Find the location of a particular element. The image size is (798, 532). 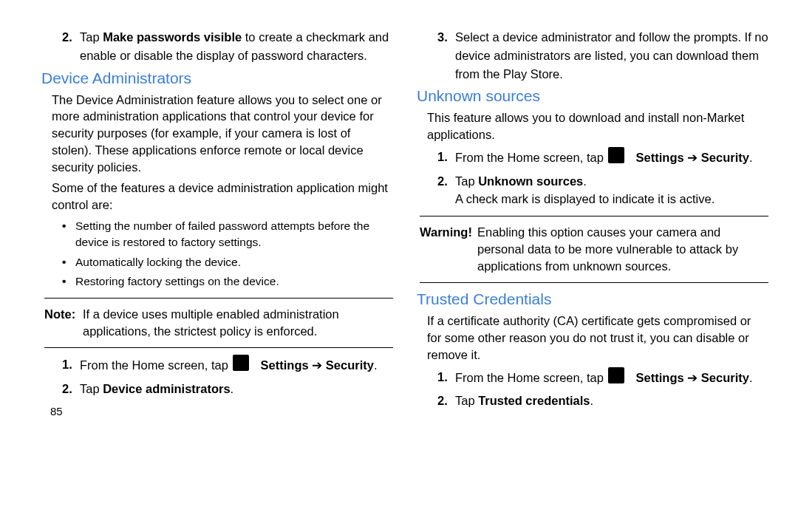

list-item: 3. Select a device administrator and fol… is located at coordinates (603, 55).